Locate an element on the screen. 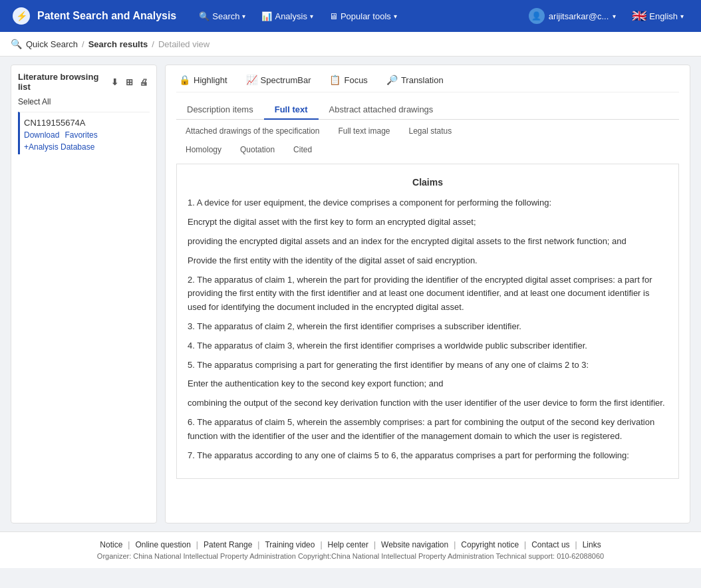  footer-copyright-notice: Copyright notice is located at coordinates (490, 545).